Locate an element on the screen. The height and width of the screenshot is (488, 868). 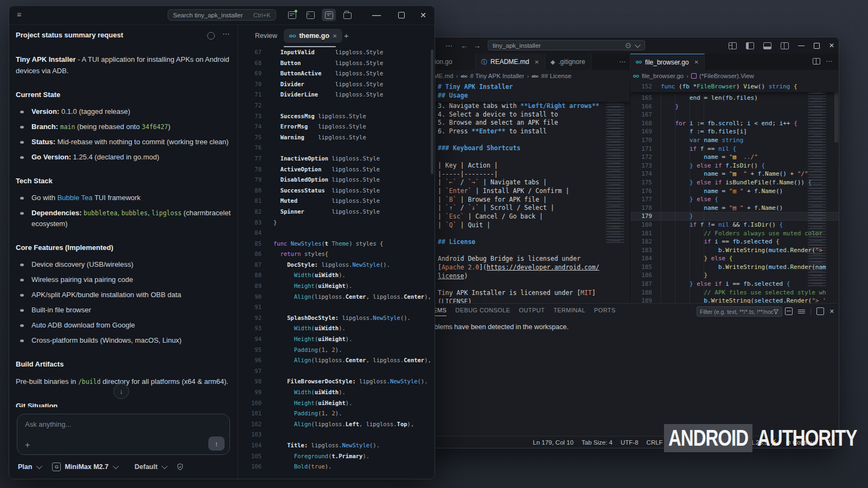
line-number: 171 is located at coordinates (641, 149).